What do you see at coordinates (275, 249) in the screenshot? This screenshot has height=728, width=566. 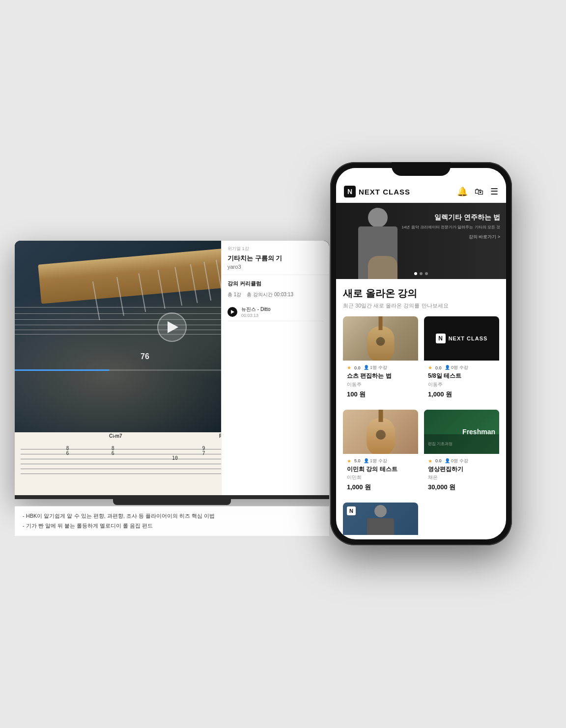 I see `panel-breadcrumb: 위기열 1강` at bounding box center [275, 249].